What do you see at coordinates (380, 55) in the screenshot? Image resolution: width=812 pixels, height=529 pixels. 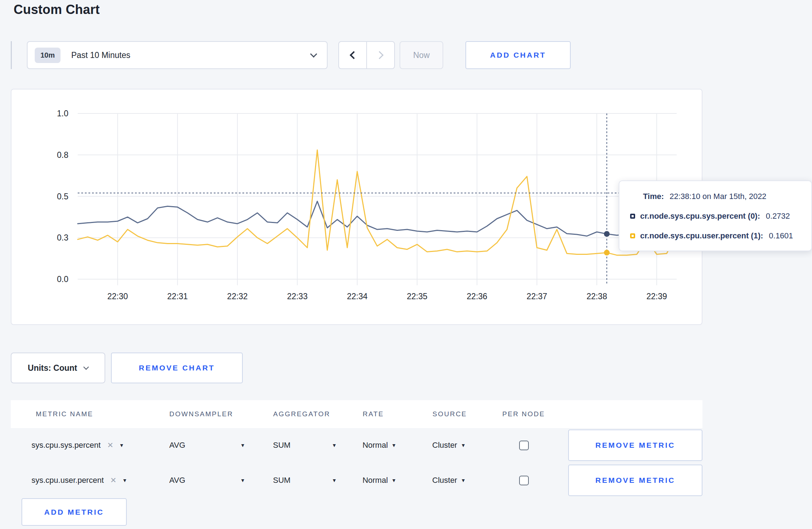 I see `next-time-button` at bounding box center [380, 55].